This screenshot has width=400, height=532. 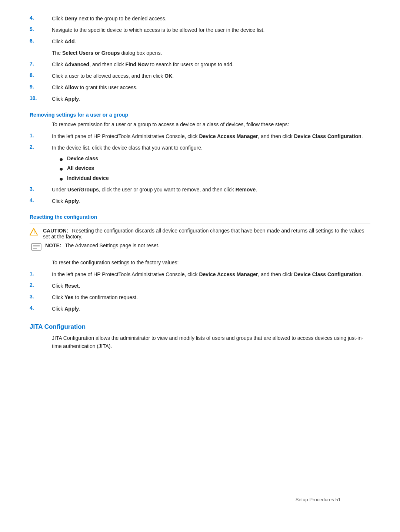 What do you see at coordinates (200, 115) in the screenshot?
I see `removing-heading: Removing settings for a user or a group` at bounding box center [200, 115].